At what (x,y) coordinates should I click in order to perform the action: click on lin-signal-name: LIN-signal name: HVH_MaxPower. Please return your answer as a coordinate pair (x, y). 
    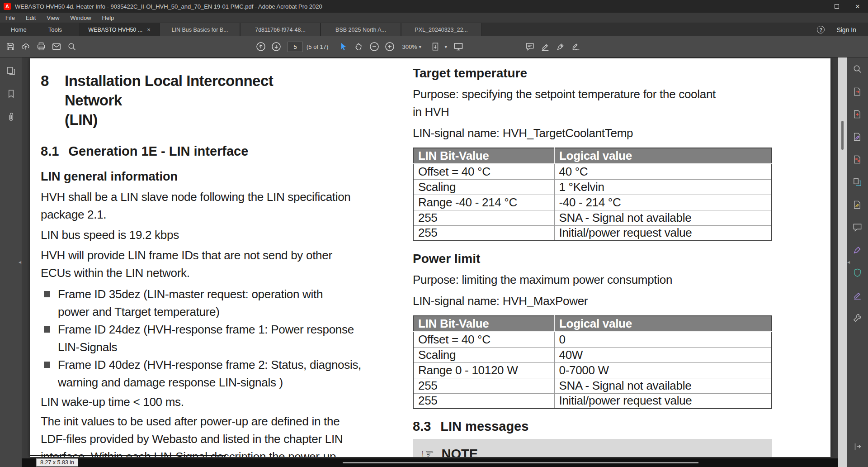
    Looking at the image, I should click on (592, 301).